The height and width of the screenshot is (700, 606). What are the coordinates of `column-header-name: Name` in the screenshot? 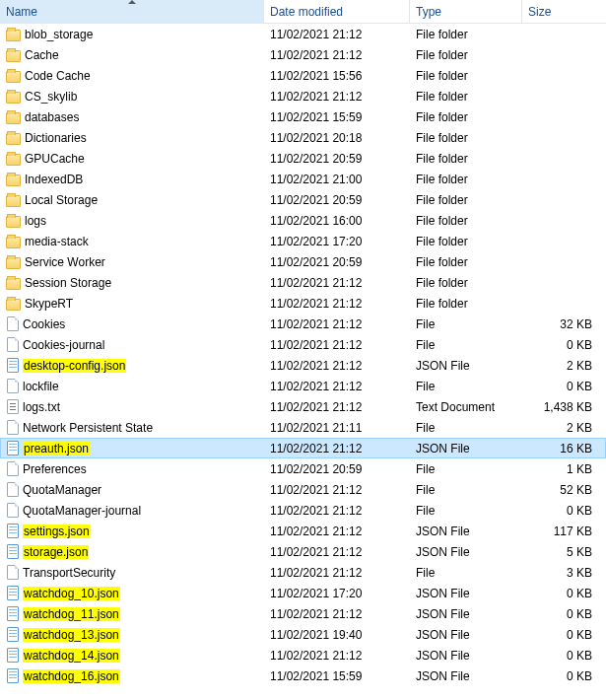 It's located at (132, 12).